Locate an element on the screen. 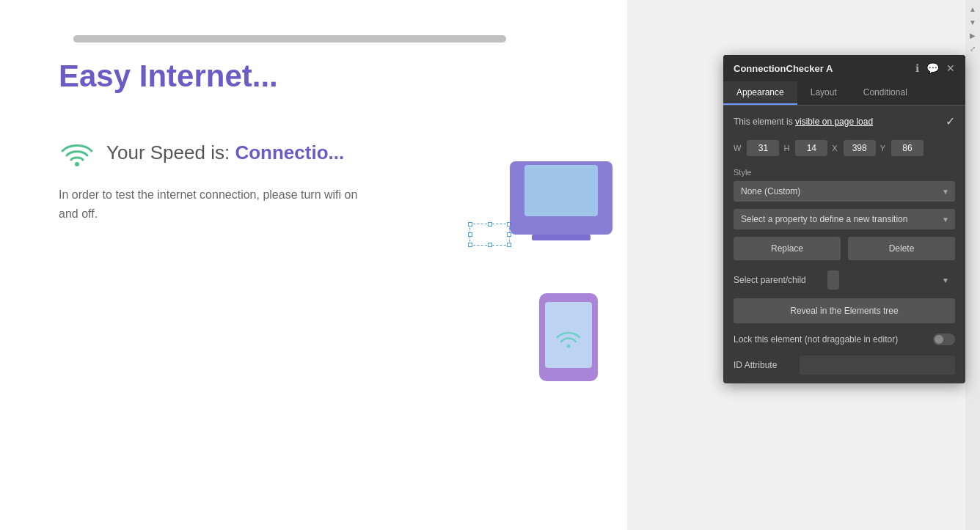 This screenshot has height=530, width=980. visibility-text: This element is visible on page load is located at coordinates (803, 122).